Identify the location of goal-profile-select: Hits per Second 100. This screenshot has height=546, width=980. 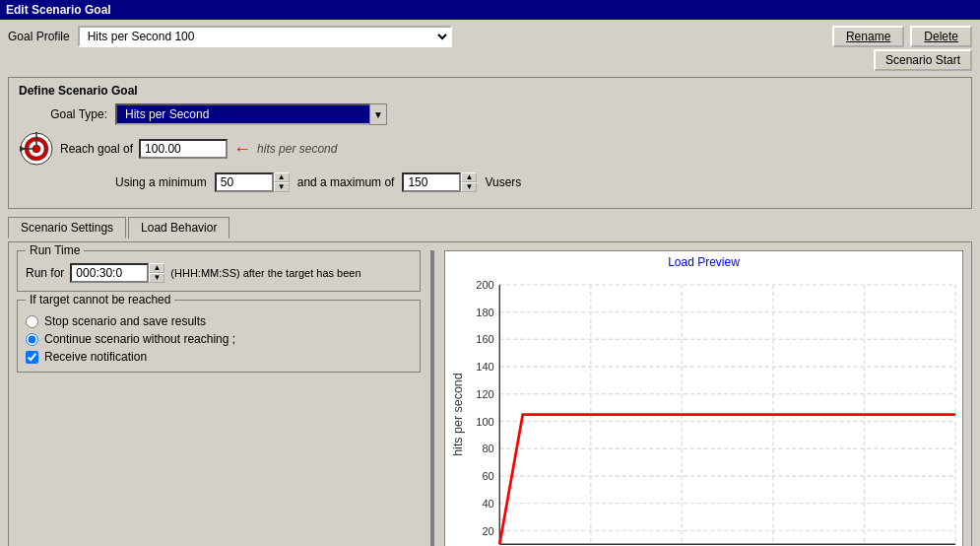
(265, 36).